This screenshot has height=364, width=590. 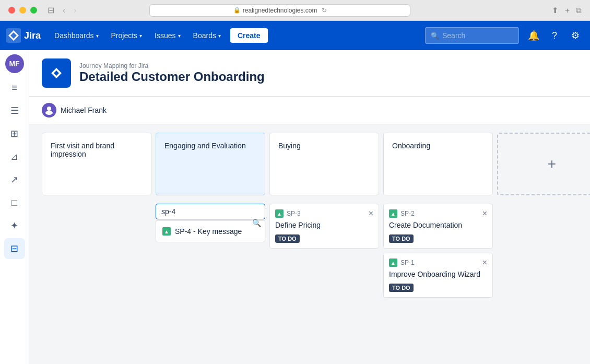 I want to click on add-column-button: +, so click(x=544, y=164).